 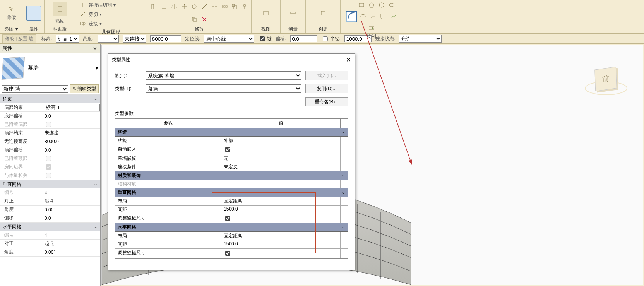 What do you see at coordinates (93, 24) in the screenshot?
I see `join-button: 连接` at bounding box center [93, 24].